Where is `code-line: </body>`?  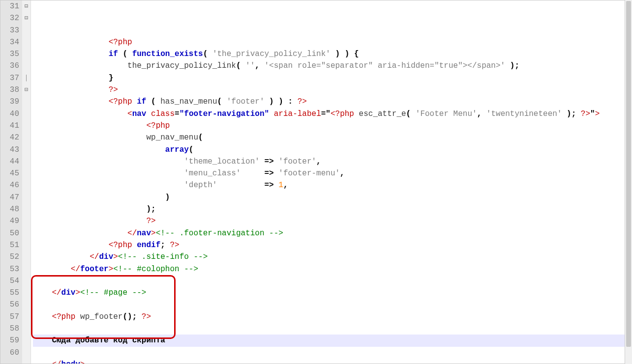
code-line: </body> is located at coordinates (332, 361).